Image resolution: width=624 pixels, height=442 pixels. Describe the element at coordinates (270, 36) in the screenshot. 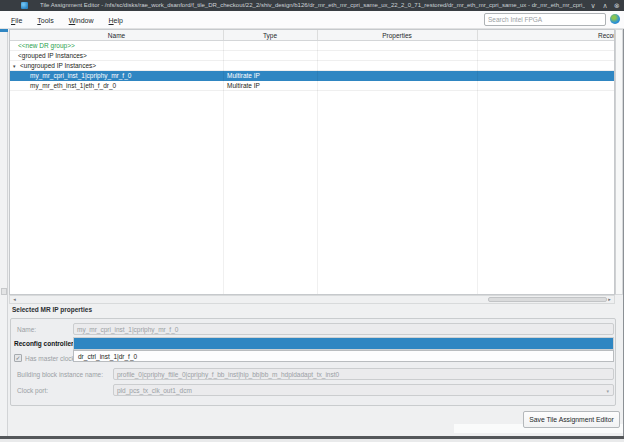

I see `column-header-type: Type` at that location.